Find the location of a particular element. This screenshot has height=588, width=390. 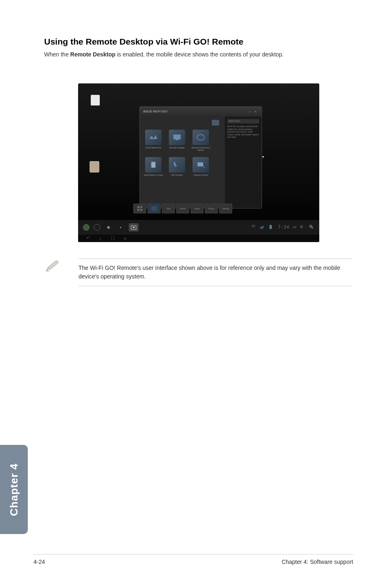

note-pencil-icon is located at coordinates (54, 272).